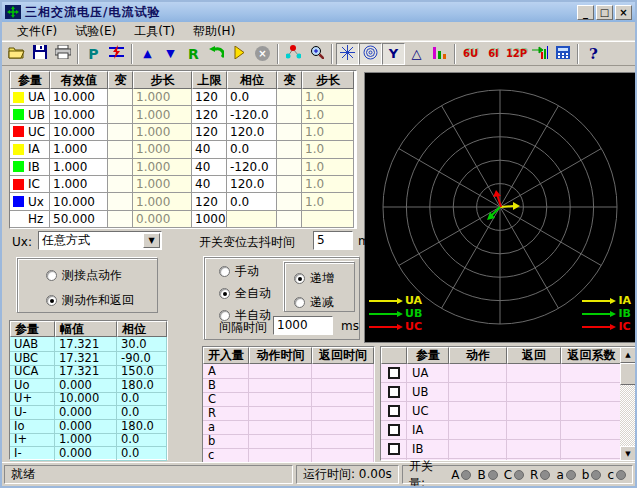 The width and height of the screenshot is (637, 488). What do you see at coordinates (294, 54) in the screenshot?
I see `vector-node-button` at bounding box center [294, 54].